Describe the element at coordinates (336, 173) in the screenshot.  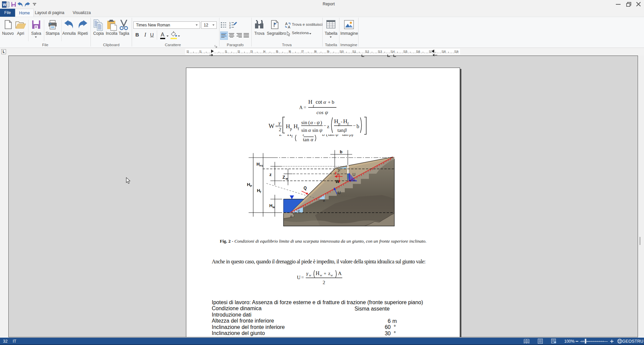
I see `svg-text: F` at that location.